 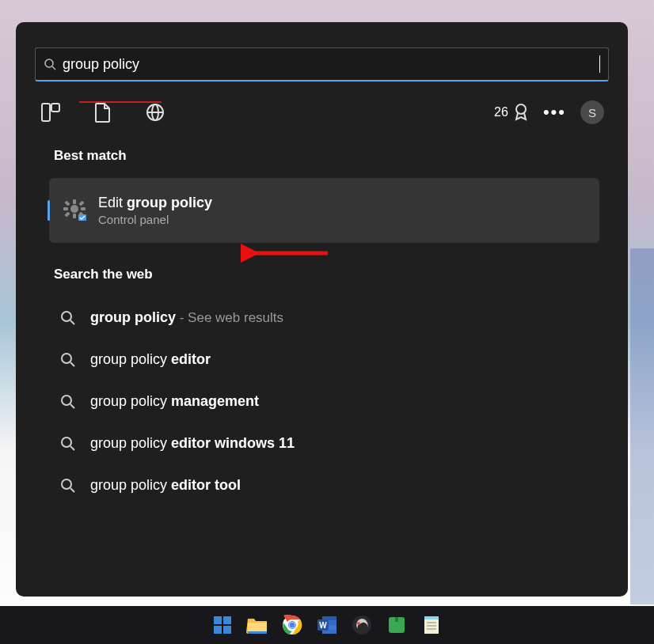 I want to click on best-match-heading: Best match, so click(x=340, y=156).